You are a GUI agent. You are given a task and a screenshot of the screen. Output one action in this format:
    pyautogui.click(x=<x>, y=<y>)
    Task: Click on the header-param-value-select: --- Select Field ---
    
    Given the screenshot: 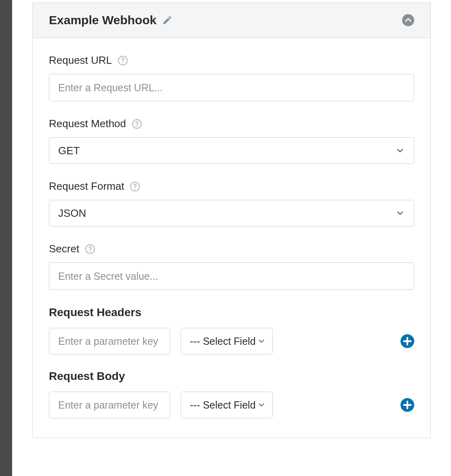 What is the action you would take?
    pyautogui.click(x=227, y=341)
    